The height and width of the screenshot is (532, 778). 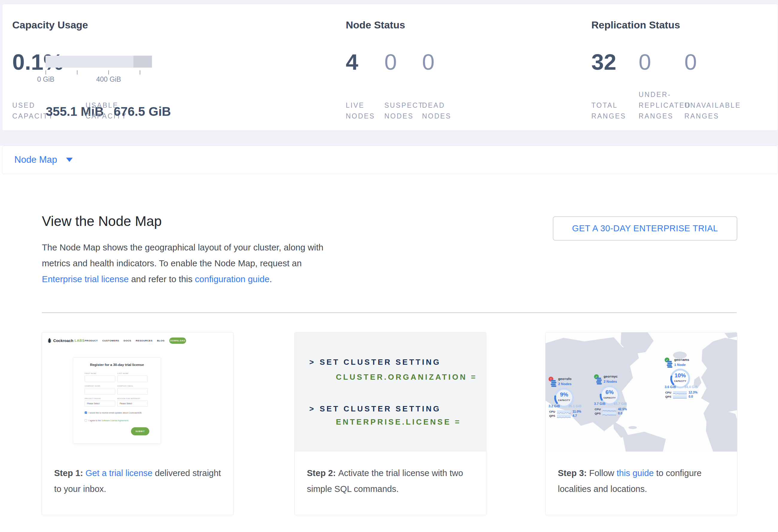 I want to click on step2-sql-panel: >SET CLUSTER SETTING CLUSTER.ORGANIZATIO…, so click(x=390, y=392).